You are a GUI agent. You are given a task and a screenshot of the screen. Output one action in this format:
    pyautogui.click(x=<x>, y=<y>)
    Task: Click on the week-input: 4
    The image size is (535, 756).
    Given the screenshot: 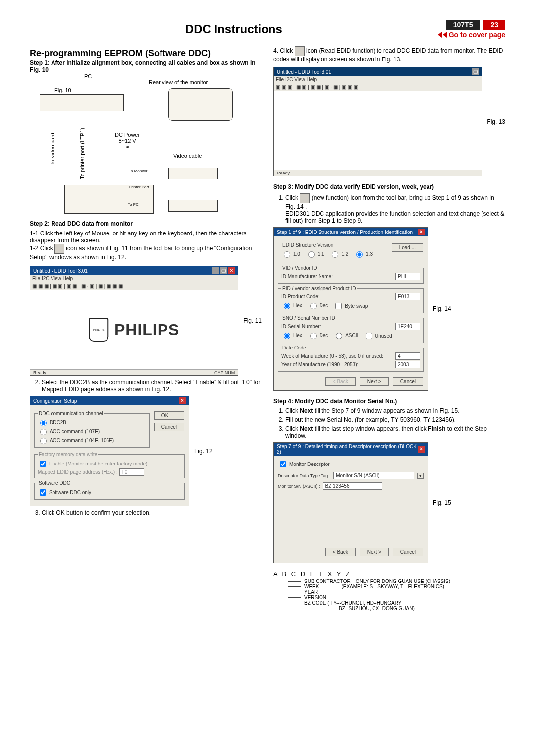 What is the action you would take?
    pyautogui.click(x=408, y=356)
    